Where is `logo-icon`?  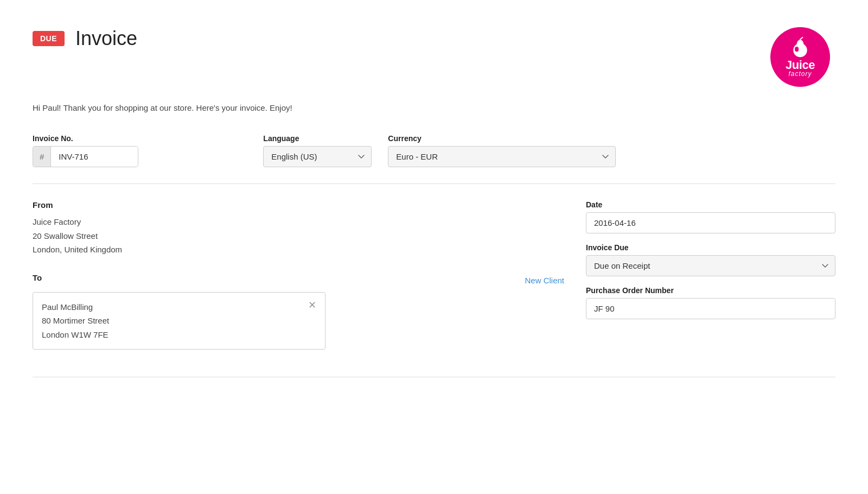 logo-icon is located at coordinates (800, 47).